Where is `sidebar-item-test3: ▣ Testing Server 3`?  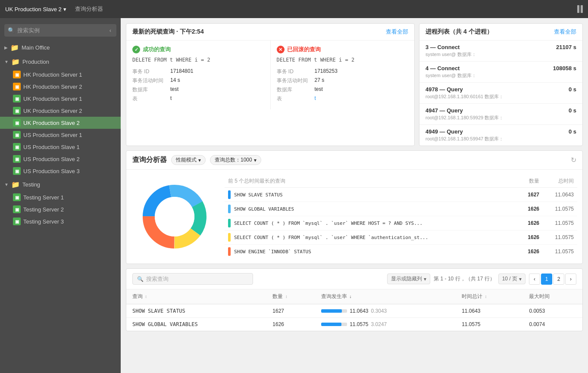
sidebar-item-test3: ▣ Testing Server 3 is located at coordinates (60, 221).